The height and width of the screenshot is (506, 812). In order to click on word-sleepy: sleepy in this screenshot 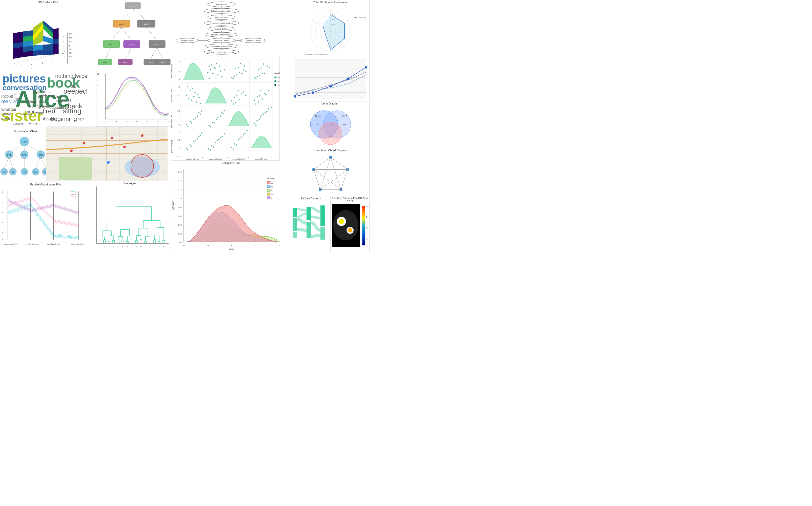, I will do `click(18, 94)`.